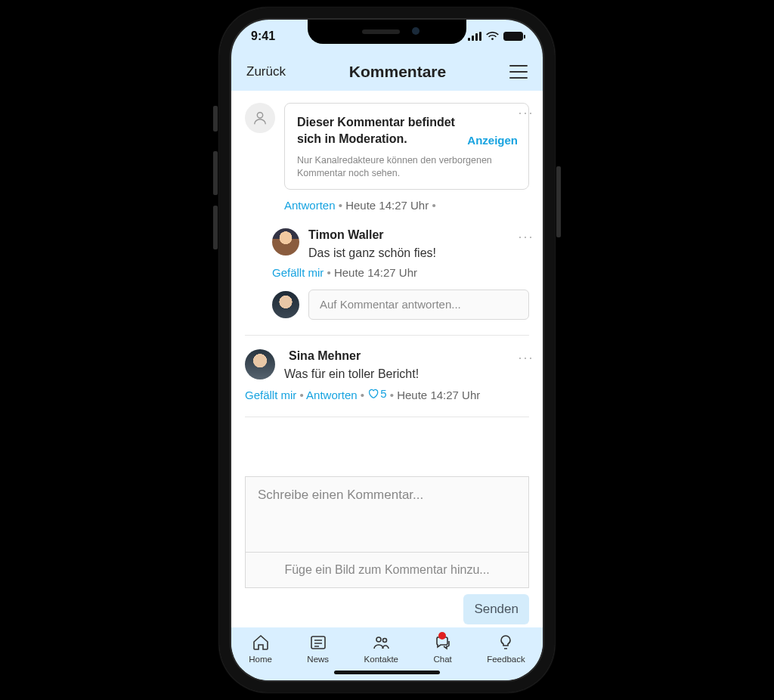  What do you see at coordinates (381, 643) in the screenshot?
I see `contacts-icon` at bounding box center [381, 643].